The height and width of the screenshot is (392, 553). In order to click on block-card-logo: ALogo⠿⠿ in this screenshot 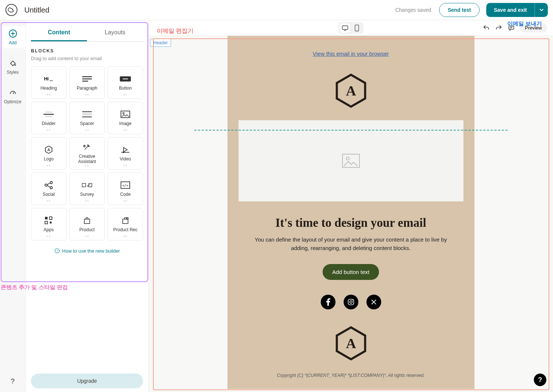, I will do `click(49, 153)`.